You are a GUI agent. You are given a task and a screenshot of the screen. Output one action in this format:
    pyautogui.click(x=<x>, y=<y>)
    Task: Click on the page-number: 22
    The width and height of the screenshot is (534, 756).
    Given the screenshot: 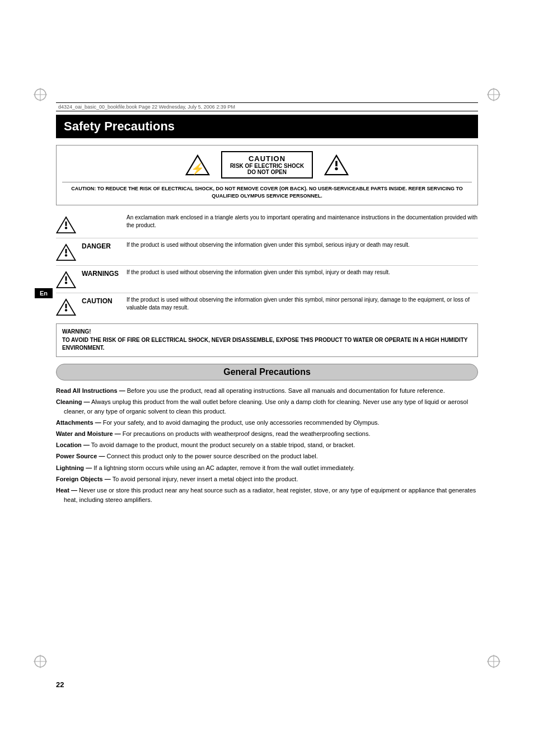 What is the action you would take?
    pyautogui.click(x=60, y=685)
    